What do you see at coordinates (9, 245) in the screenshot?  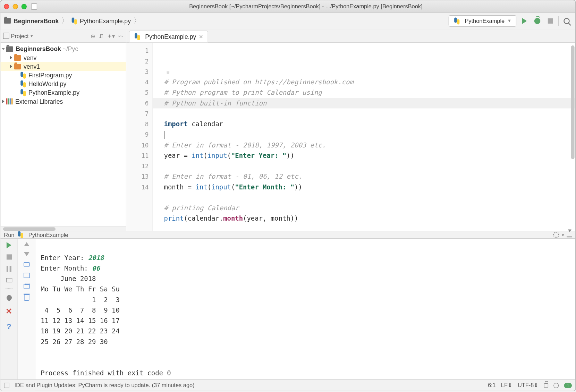 I see `rerun-button` at bounding box center [9, 245].